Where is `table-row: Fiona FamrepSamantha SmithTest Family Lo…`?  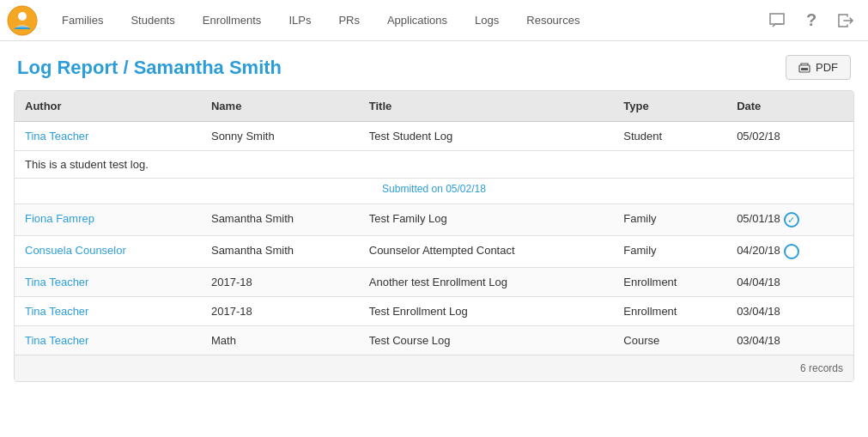 table-row: Fiona FamrepSamantha SmithTest Family Lo… is located at coordinates (434, 220).